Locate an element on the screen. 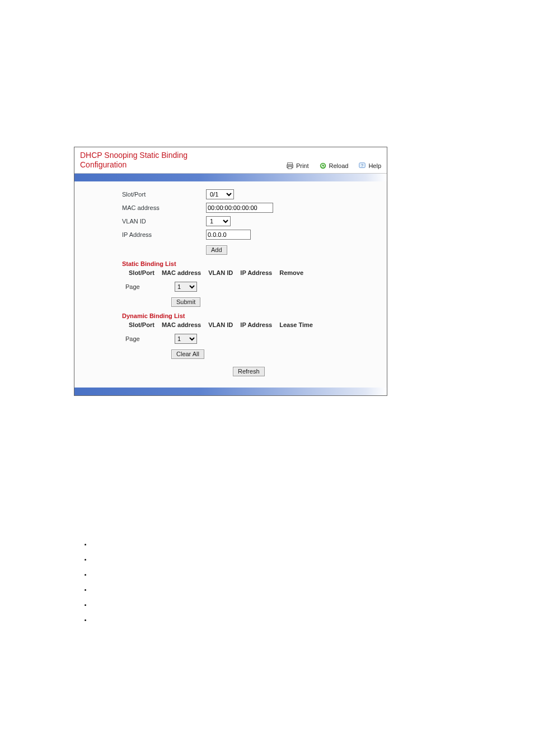  static-page-label: Page is located at coordinates (150, 287).